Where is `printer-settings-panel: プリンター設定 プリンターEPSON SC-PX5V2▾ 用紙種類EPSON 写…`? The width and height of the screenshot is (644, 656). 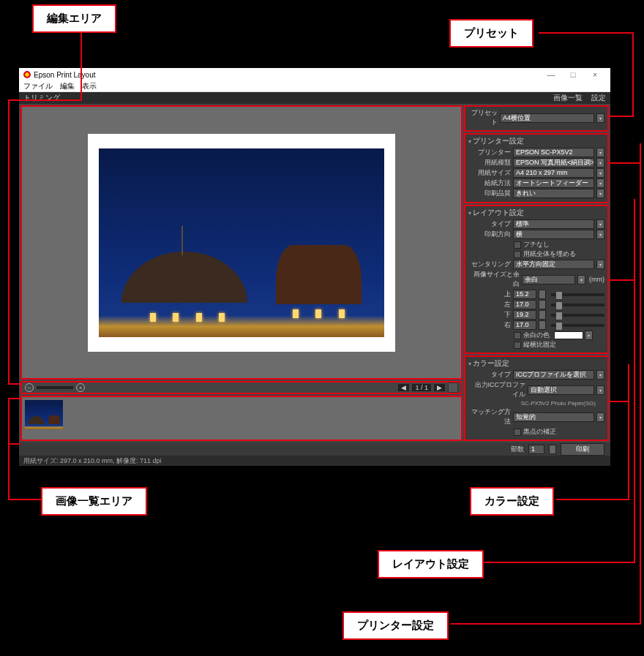 printer-settings-panel: プリンター設定 プリンターEPSON SC-PX5V2▾ 用紙種類EPSON 写… is located at coordinates (536, 168).